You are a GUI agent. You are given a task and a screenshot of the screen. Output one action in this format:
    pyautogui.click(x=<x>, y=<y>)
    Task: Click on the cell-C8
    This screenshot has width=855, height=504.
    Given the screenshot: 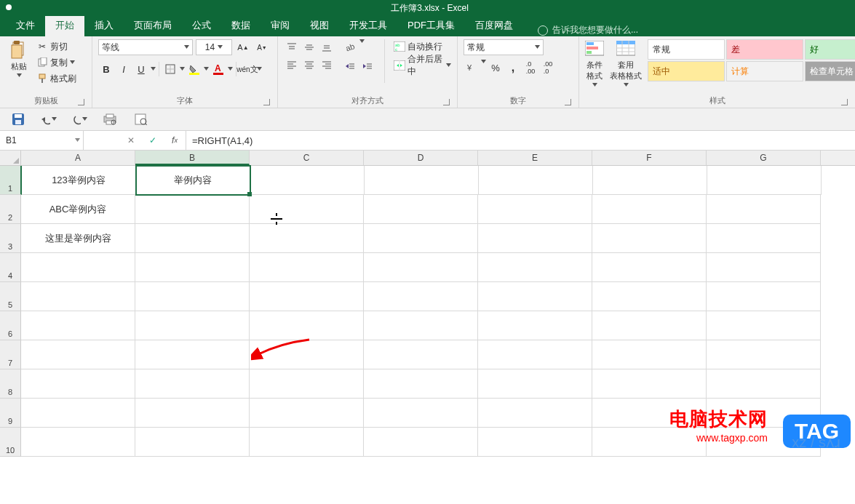 What is the action you would take?
    pyautogui.click(x=307, y=384)
    